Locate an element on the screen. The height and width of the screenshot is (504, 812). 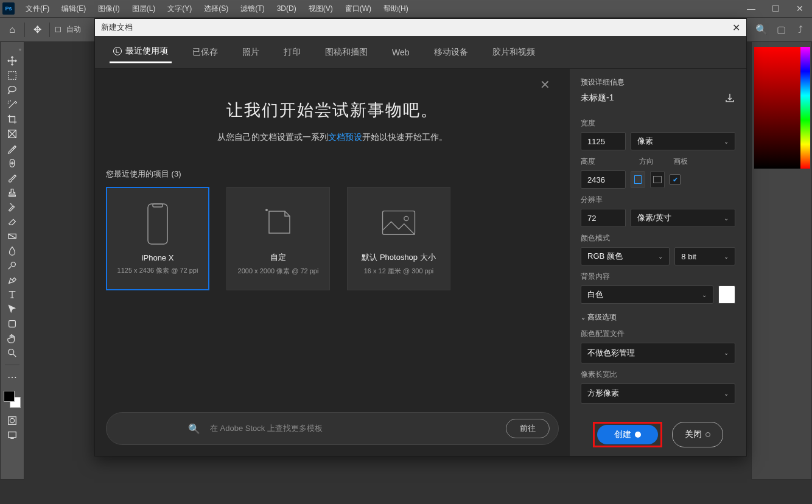
unit-select: 像素⌄ is located at coordinates (683, 141).